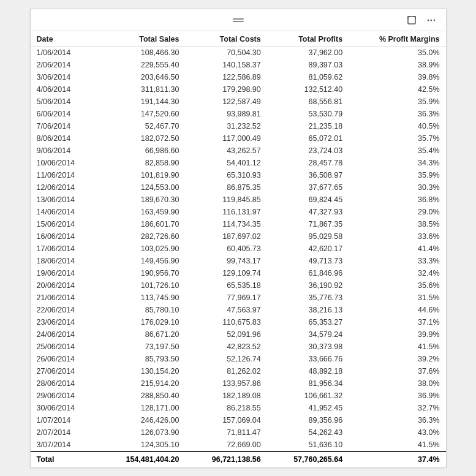 Image resolution: width=476 pixels, height=476 pixels. What do you see at coordinates (397, 310) in the screenshot?
I see `cell-r21-c4: 44.6%` at bounding box center [397, 310].